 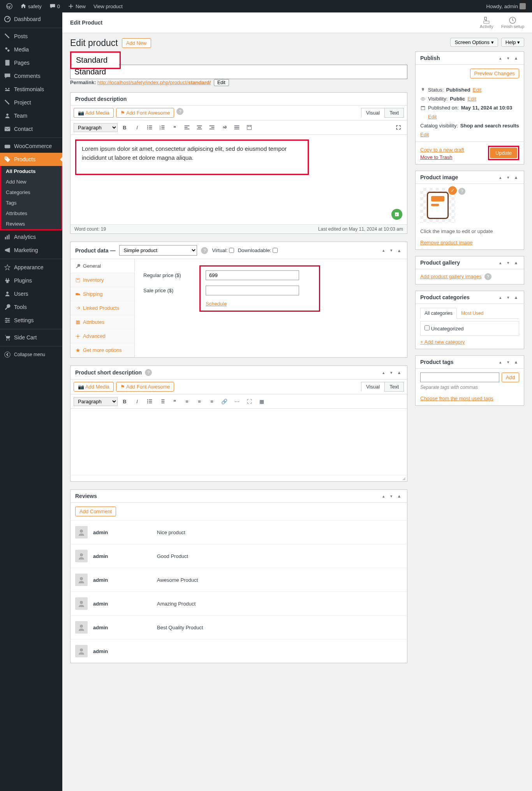 I want to click on pd-tab-shipping: Shipping, so click(x=102, y=294).